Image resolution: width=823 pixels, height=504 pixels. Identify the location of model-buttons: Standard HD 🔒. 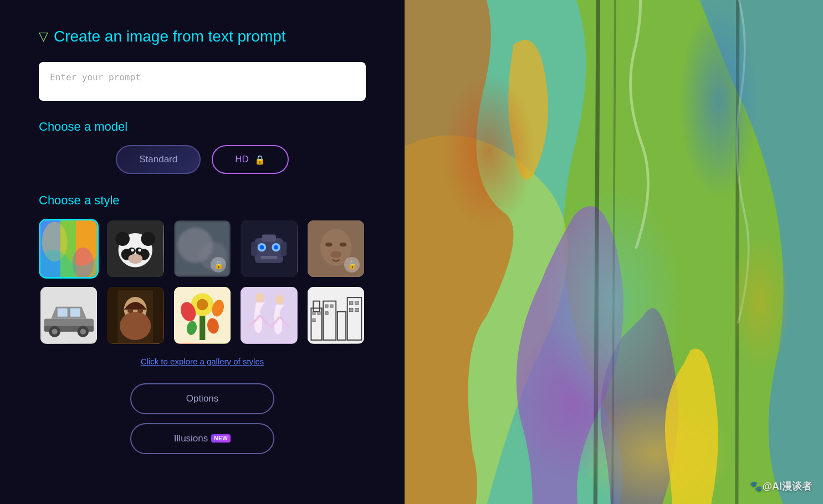
(202, 160).